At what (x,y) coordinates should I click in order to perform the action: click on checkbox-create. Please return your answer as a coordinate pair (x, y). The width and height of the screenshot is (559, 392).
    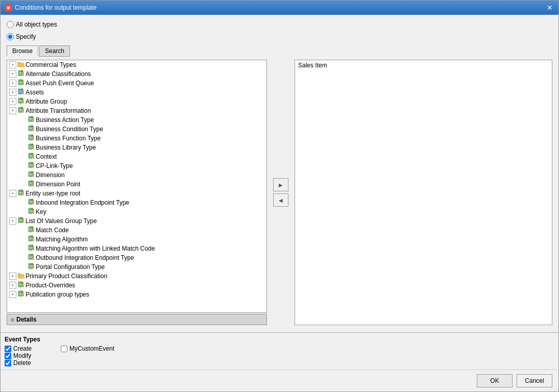
    Looking at the image, I should click on (8, 349).